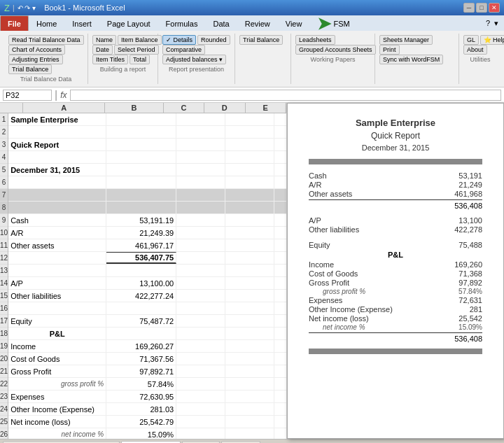 This screenshot has width=504, height=443. What do you see at coordinates (141, 308) in the screenshot?
I see `cell-b16` at bounding box center [141, 308].